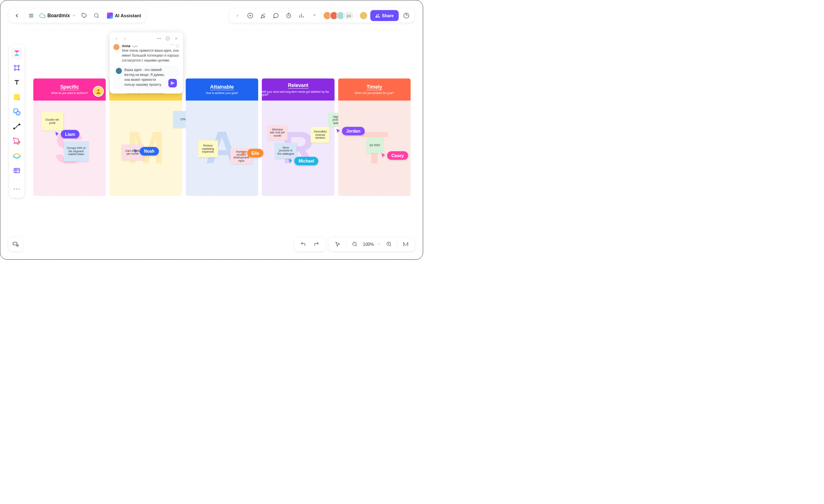 The image size is (824, 504). I want to click on comment-item-more-icon, so click(172, 46).